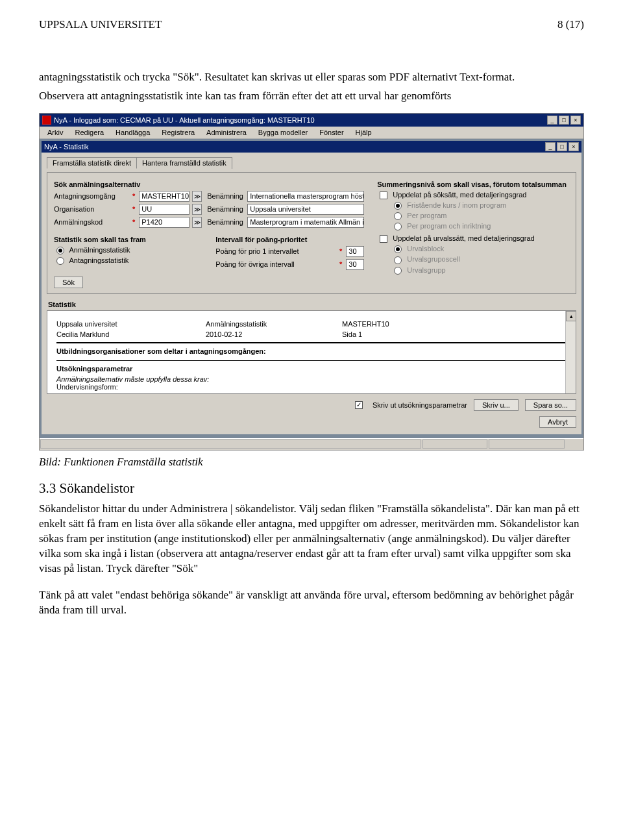 The width and height of the screenshot is (623, 840). What do you see at coordinates (574, 147) in the screenshot?
I see `inner-close-button: ×` at bounding box center [574, 147].